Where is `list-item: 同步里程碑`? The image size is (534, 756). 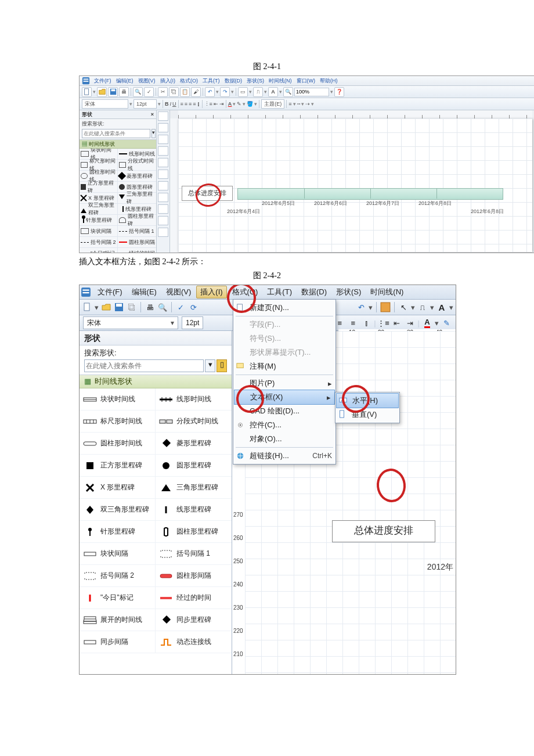 list-item: 同步里程碑 is located at coordinates (194, 620).